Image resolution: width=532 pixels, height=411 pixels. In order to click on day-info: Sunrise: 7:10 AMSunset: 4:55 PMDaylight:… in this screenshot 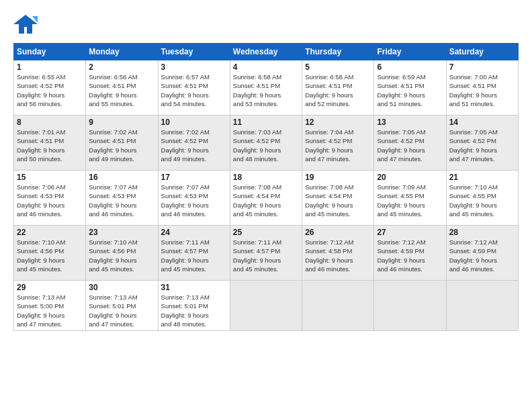, I will do `click(482, 200)`.